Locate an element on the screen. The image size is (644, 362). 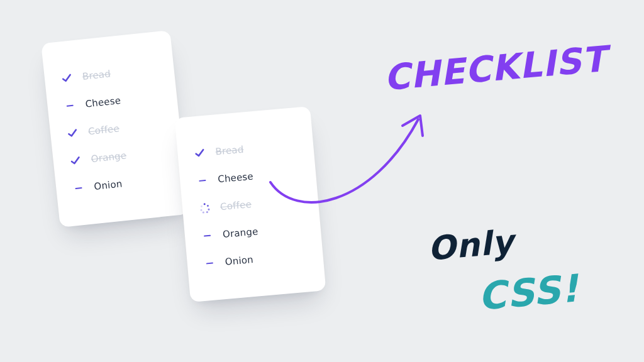
heading-only: Only is located at coordinates (471, 245).